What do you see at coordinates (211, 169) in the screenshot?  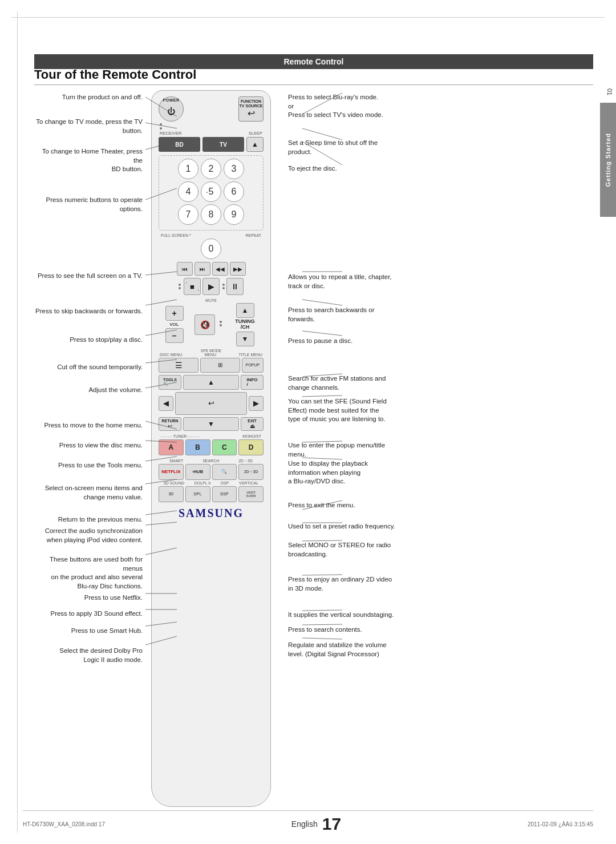 I see `num-2-button: 2` at bounding box center [211, 169].